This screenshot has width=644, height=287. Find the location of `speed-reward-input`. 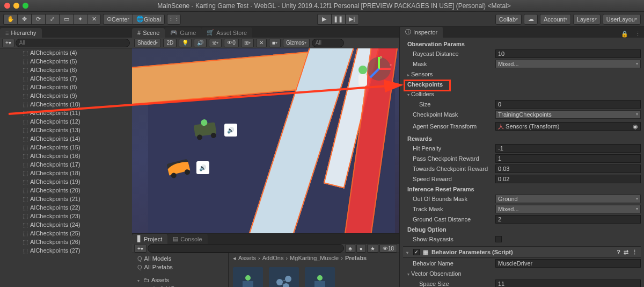

speed-reward-input is located at coordinates (568, 179).